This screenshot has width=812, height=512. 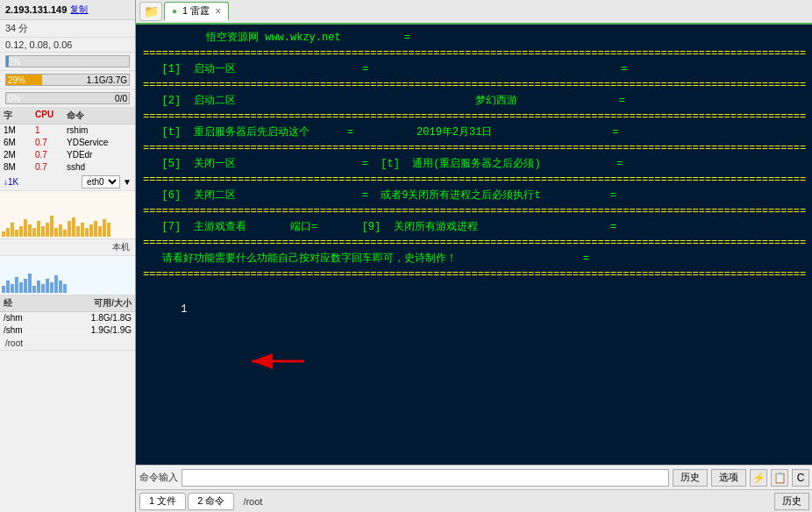 What do you see at coordinates (217, 11) in the screenshot?
I see `tab-close-button: ×` at bounding box center [217, 11].